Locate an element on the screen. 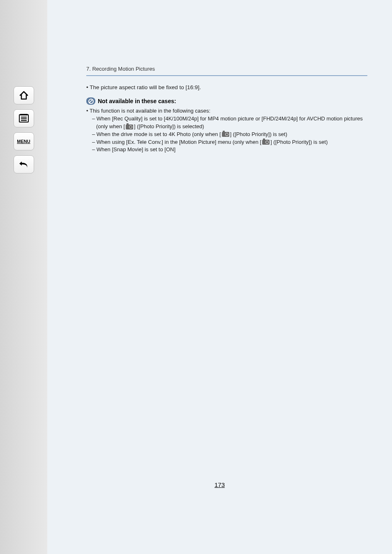  dash-item-3: – When using [Ex. Tele Conv.] in the [Mo… is located at coordinates (227, 142).